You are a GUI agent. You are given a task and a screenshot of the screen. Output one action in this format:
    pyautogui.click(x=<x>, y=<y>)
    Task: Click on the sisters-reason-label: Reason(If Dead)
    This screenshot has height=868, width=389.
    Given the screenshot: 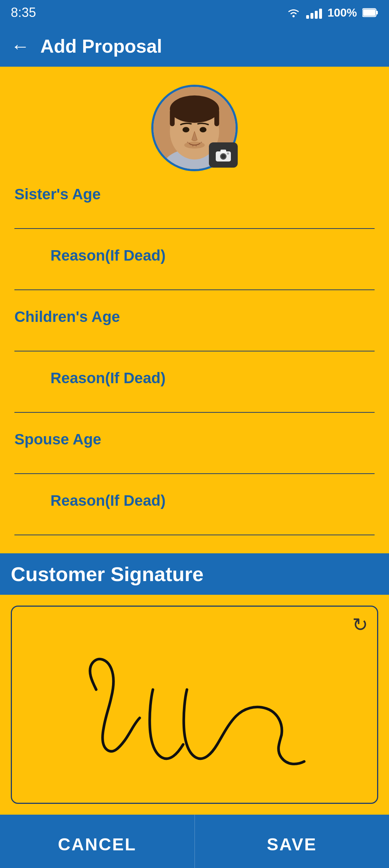 What is the action you would take?
    pyautogui.click(x=194, y=256)
    